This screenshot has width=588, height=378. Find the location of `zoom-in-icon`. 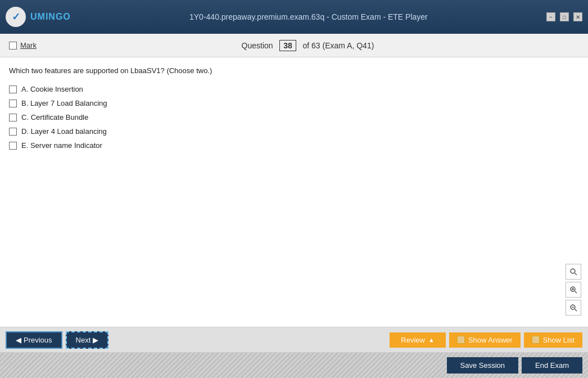

zoom-in-icon is located at coordinates (573, 290).